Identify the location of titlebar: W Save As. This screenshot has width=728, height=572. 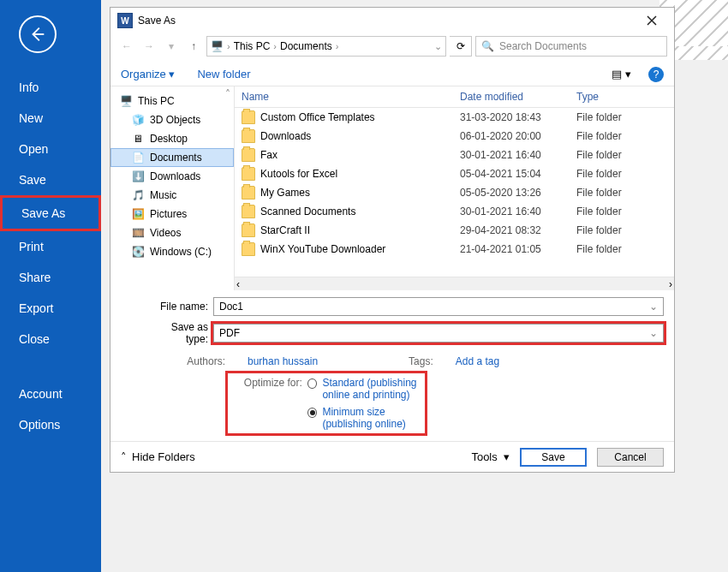
(392, 21).